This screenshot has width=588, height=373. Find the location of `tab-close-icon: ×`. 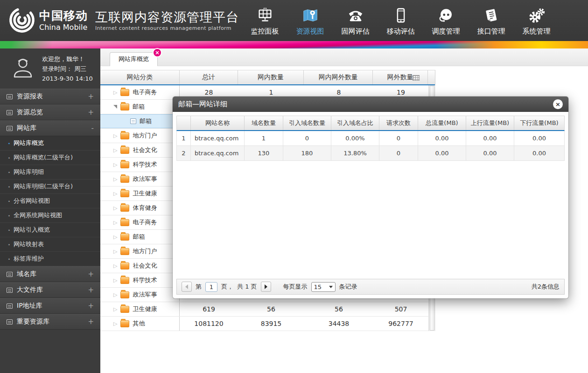

tab-close-icon: × is located at coordinates (157, 53).